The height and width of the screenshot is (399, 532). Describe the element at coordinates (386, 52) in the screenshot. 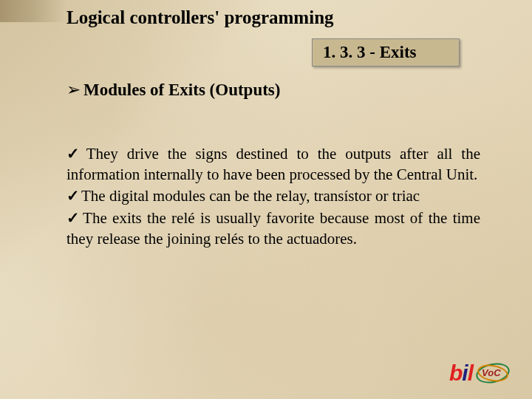

I see `section-badge: 1. 3. 3 - Exits` at that location.